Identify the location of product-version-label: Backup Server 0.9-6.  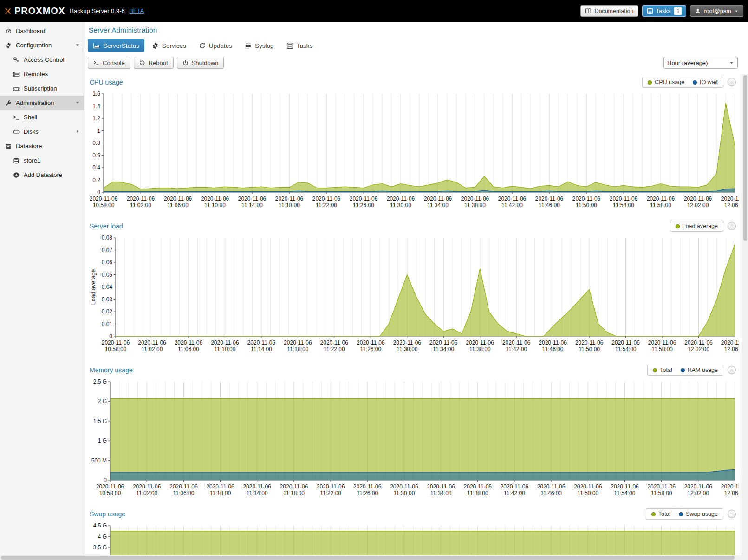
(98, 11).